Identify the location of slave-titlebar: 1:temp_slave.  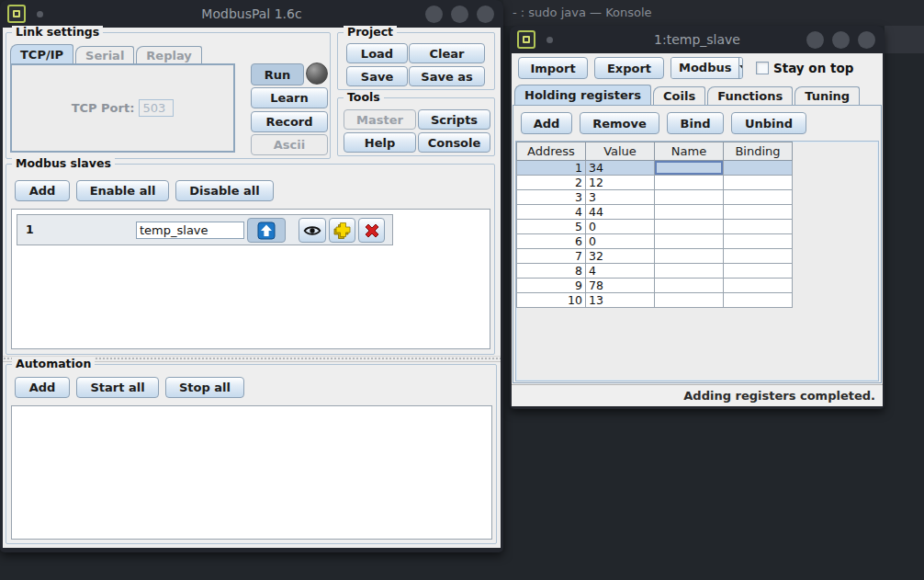
(697, 40).